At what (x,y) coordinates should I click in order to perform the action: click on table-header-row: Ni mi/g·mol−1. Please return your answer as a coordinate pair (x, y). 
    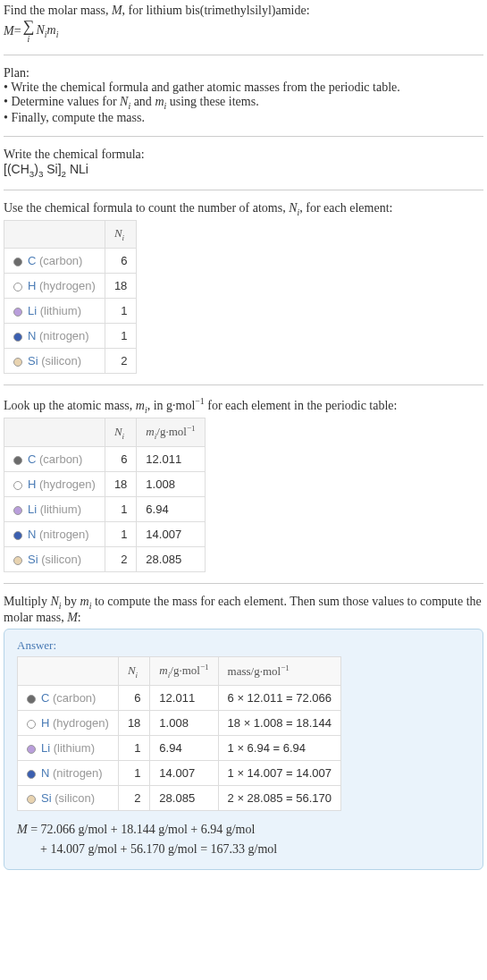
    Looking at the image, I should click on (105, 433).